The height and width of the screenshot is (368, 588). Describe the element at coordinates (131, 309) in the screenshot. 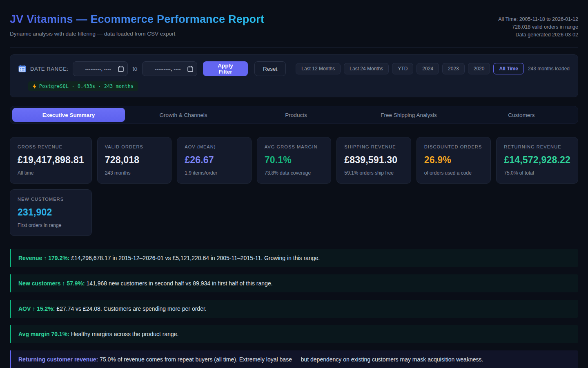

I see `insight-text: £27.74 vs £24.08. Customers are spending…` at that location.